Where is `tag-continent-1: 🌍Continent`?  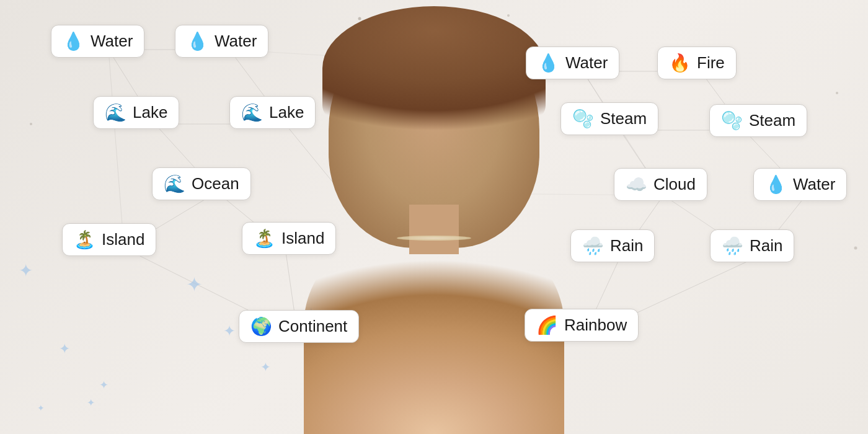
tag-continent-1: 🌍Continent is located at coordinates (299, 326).